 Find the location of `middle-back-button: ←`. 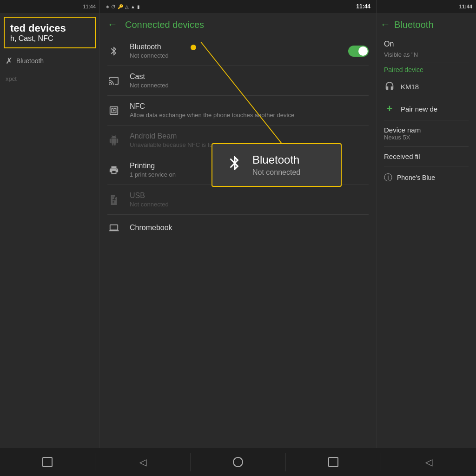

middle-back-button: ← is located at coordinates (112, 25).